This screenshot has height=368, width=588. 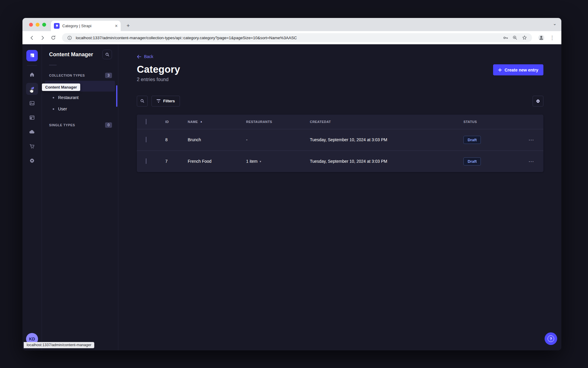 I want to click on filters-button: Filters, so click(x=166, y=101).